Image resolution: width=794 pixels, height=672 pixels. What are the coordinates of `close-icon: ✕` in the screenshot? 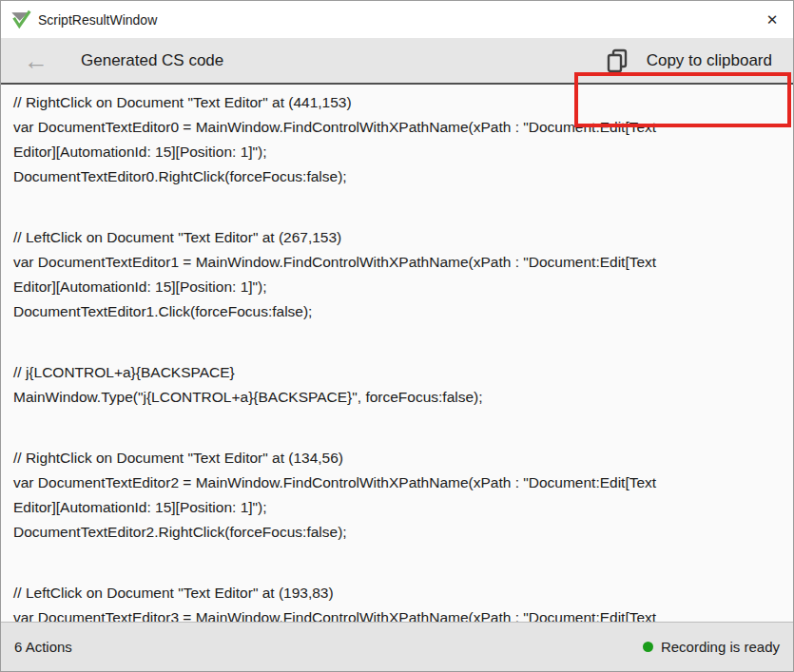 It's located at (772, 19).